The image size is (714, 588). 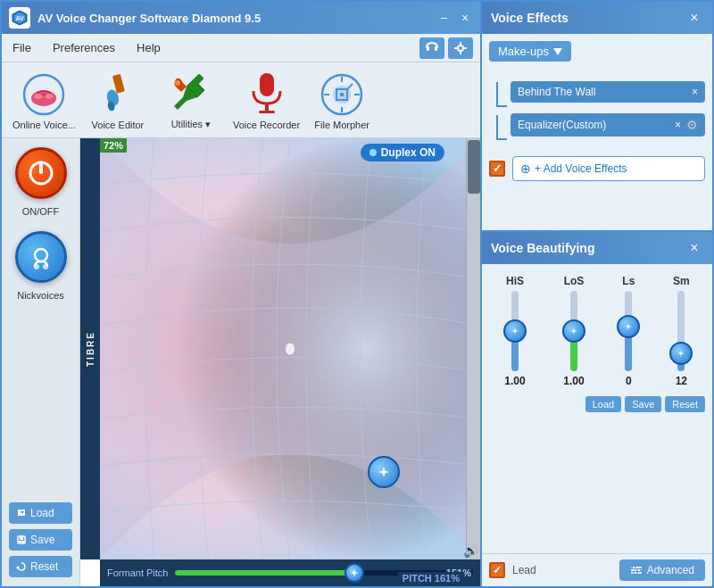 I want to click on utilities-label: Utilities ▾, so click(x=191, y=125).